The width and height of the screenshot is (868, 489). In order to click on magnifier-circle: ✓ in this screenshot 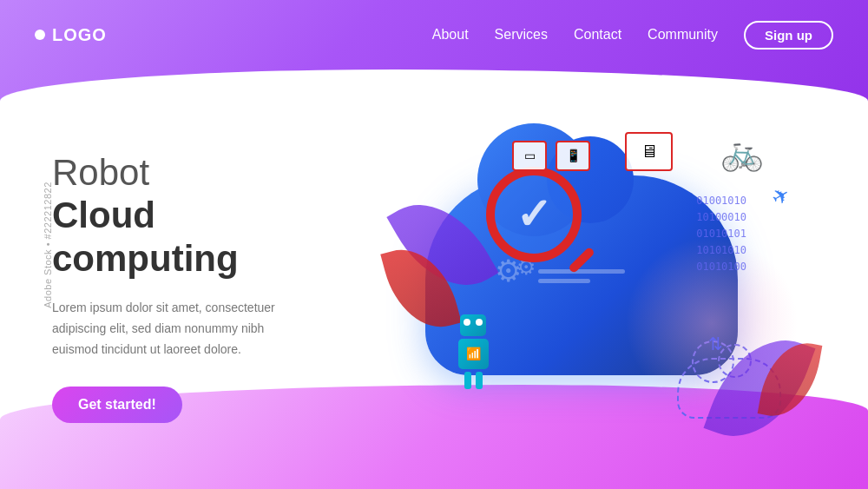, I will do `click(534, 215)`.